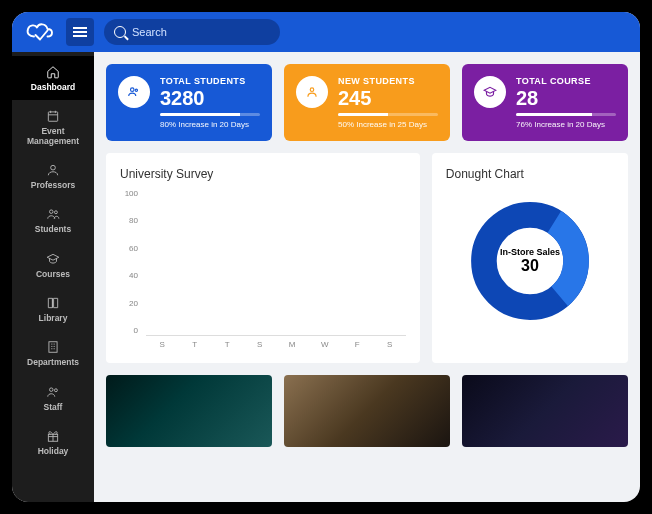 Image resolution: width=652 pixels, height=514 pixels. What do you see at coordinates (120, 32) in the screenshot?
I see `search-icon` at bounding box center [120, 32].